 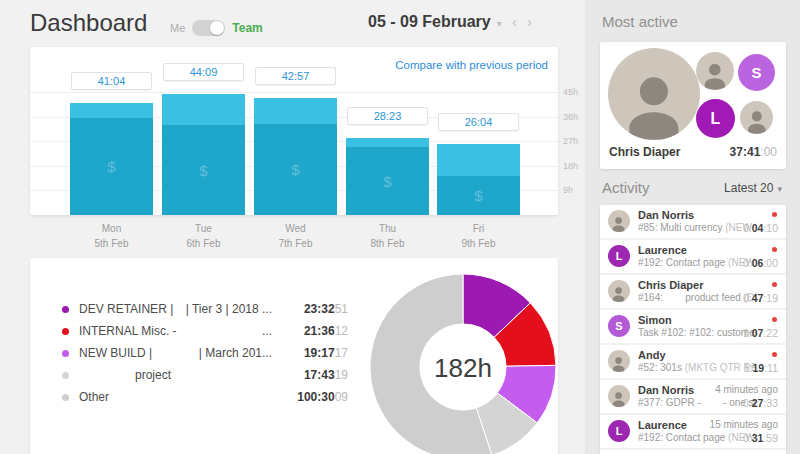 What do you see at coordinates (753, 188) in the screenshot?
I see `activity-filter-dropdown: Latest 20▾` at bounding box center [753, 188].